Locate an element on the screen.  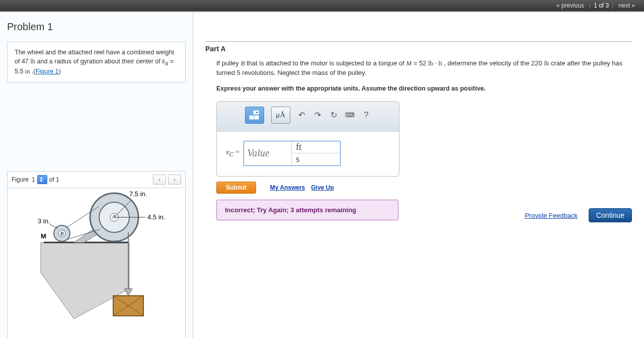
action-row: Submit My AnswersGive Up is located at coordinates (424, 188).